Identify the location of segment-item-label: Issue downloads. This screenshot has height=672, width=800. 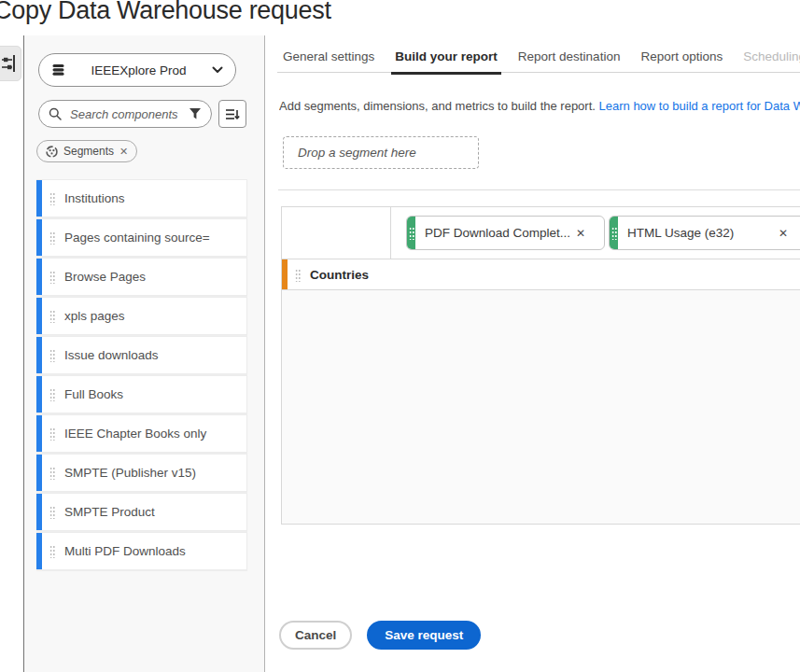
(112, 355).